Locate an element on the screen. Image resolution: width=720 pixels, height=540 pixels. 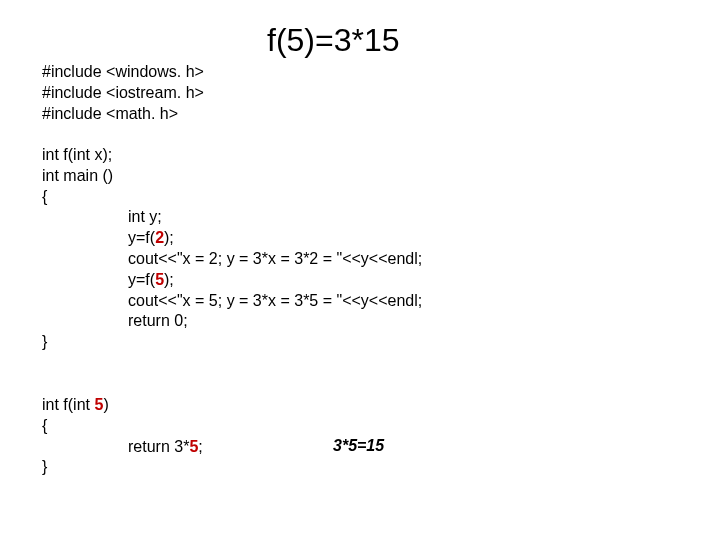
code-line: return 3*5; is located at coordinates (122, 448).